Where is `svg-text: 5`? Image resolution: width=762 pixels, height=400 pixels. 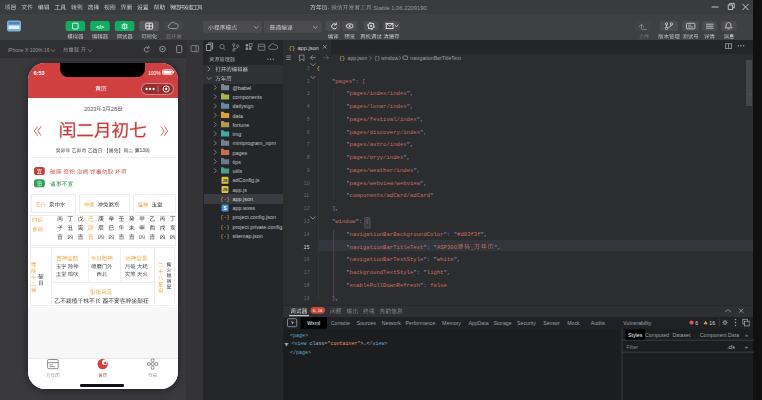
svg-text: 5 is located at coordinates (308, 119).